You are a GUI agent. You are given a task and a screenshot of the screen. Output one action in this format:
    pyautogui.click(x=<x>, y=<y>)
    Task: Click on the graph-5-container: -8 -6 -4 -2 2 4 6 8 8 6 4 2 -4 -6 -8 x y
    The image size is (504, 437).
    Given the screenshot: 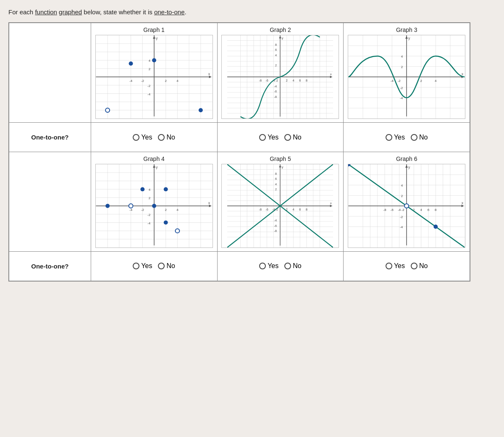 What is the action you would take?
    pyautogui.click(x=280, y=206)
    